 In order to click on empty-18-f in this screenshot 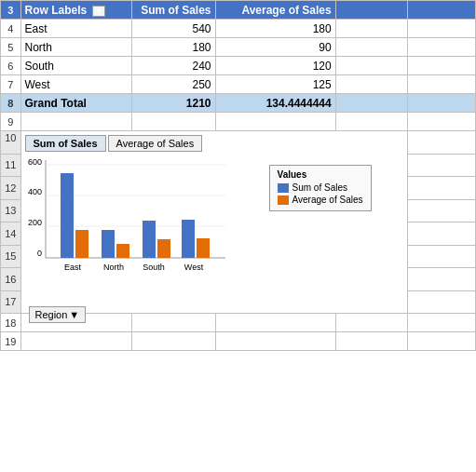, I will do `click(442, 323)`.